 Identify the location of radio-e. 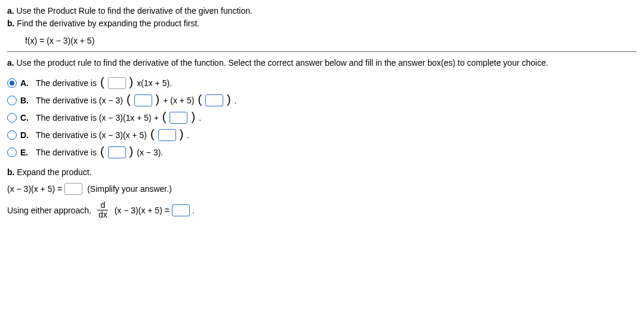
(12, 152).